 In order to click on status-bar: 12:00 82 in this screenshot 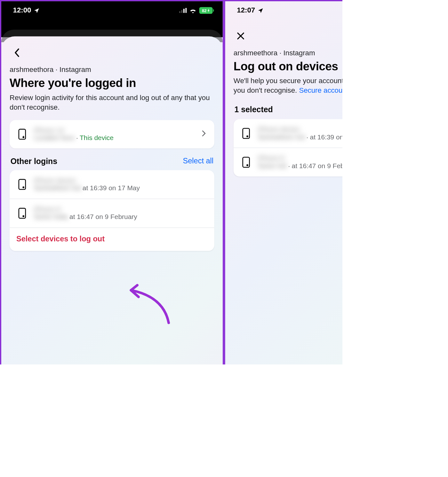, I will do `click(112, 11)`.